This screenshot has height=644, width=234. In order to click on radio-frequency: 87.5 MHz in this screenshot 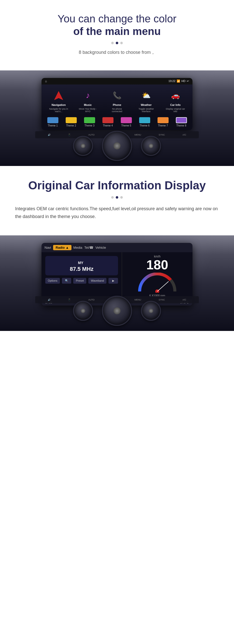, I will do `click(82, 269)`.